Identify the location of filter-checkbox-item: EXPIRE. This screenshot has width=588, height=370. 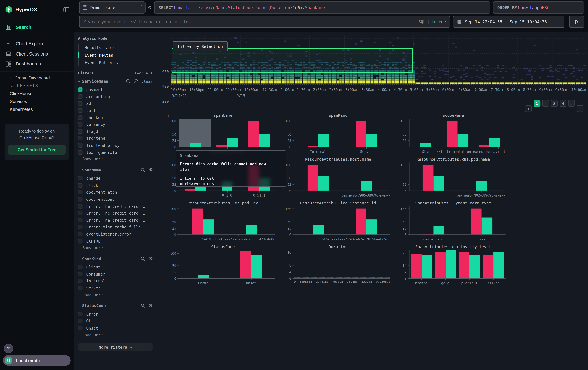
(115, 241).